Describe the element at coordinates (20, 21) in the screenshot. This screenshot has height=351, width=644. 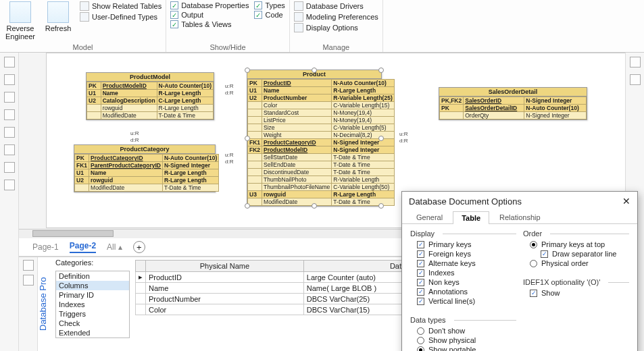
I see `reverse-engineer-button: Reverse Engineer` at that location.